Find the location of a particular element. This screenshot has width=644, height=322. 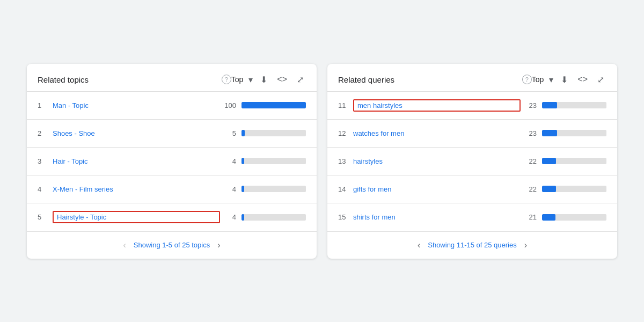

top-label-right: Top is located at coordinates (538, 79).